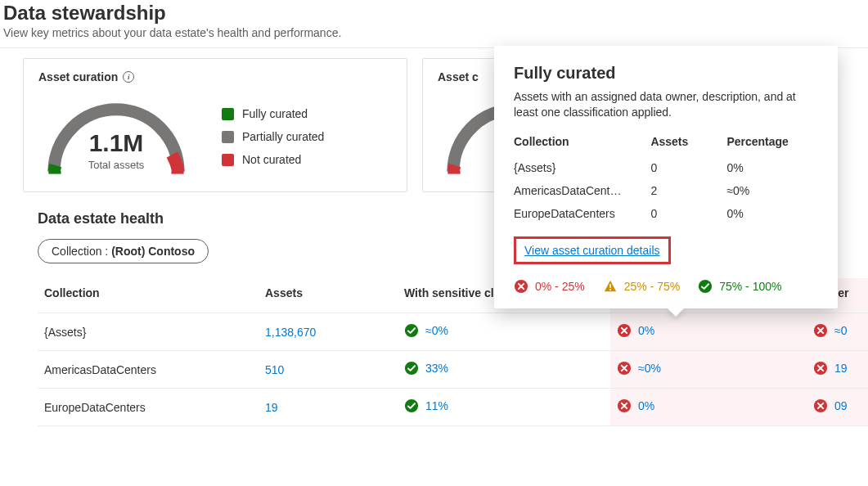 Image resolution: width=868 pixels, height=486 pixels. Describe the element at coordinates (708, 370) in the screenshot. I see `cell-curated: ≈0%` at that location.